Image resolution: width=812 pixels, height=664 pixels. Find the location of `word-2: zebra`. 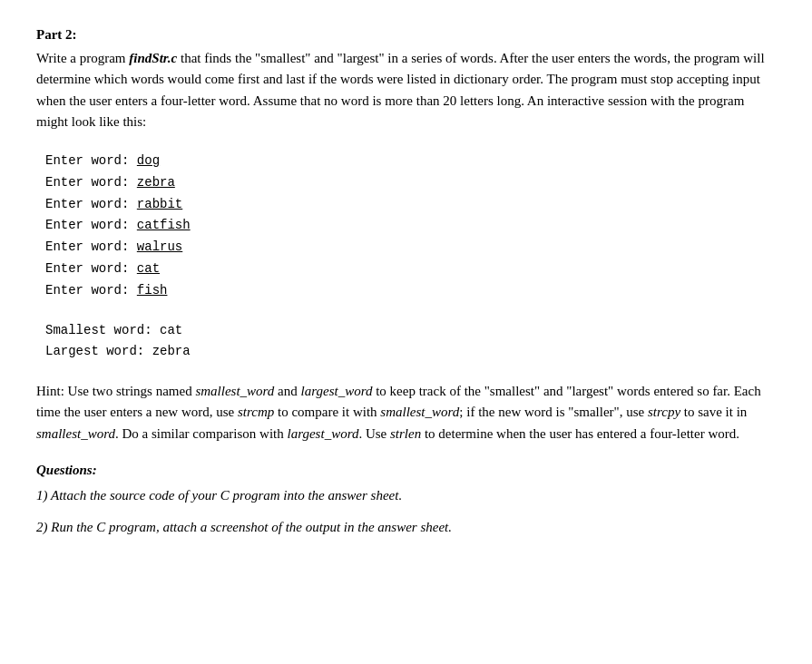

word-2: zebra is located at coordinates (156, 182).